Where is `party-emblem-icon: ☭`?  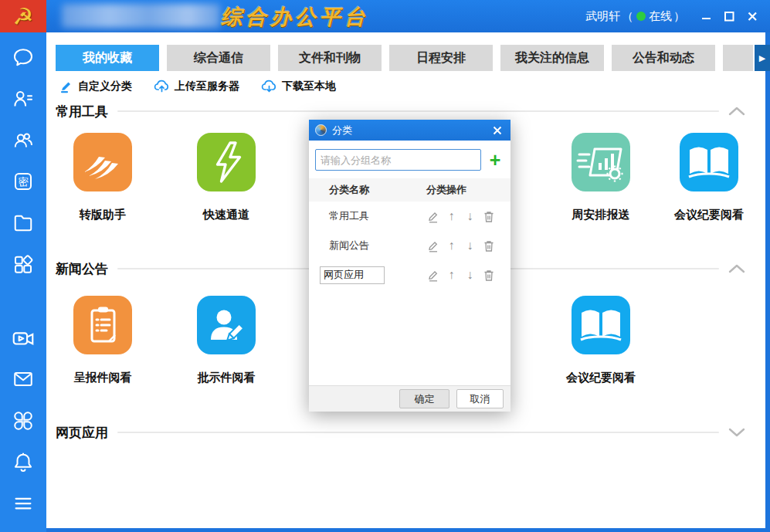 party-emblem-icon: ☭ is located at coordinates (23, 16).